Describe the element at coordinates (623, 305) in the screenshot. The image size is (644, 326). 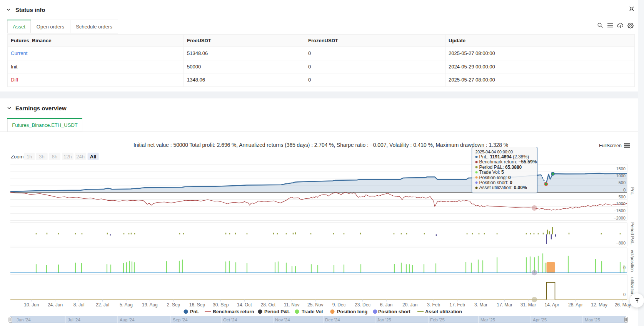
I see `svg-text: 26. May` at that location.